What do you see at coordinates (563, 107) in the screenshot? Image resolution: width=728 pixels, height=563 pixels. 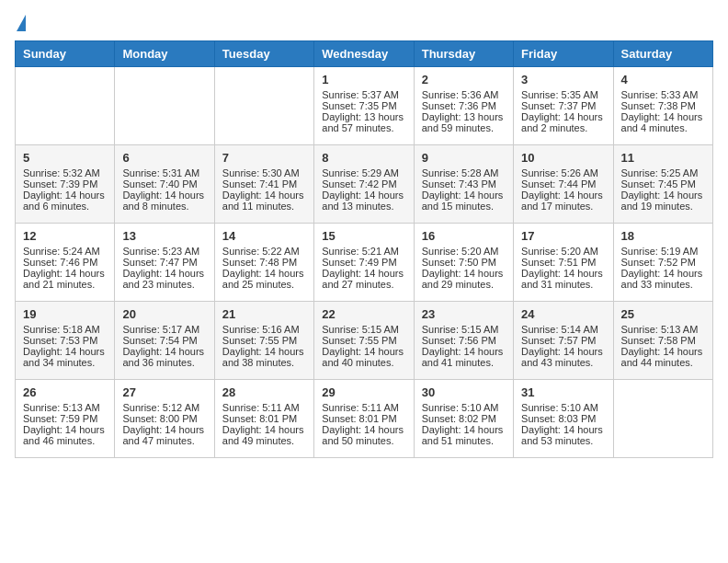 I see `calendar-day-cell: 3 Sunrise: 5:35 AM Sunset: 7:37 PM Dayli…` at bounding box center [563, 107].